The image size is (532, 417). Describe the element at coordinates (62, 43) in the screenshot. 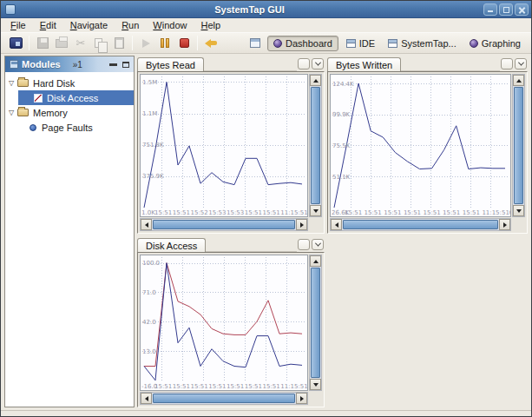

I see `print-button` at that location.